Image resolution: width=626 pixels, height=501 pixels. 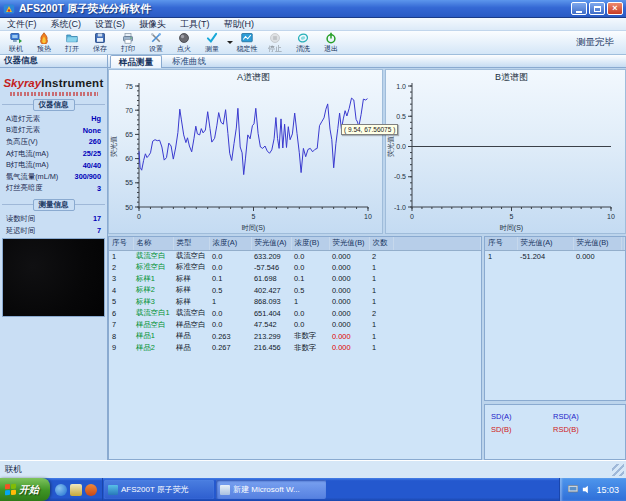 I want to click on media-player-icon, so click(x=91, y=490).